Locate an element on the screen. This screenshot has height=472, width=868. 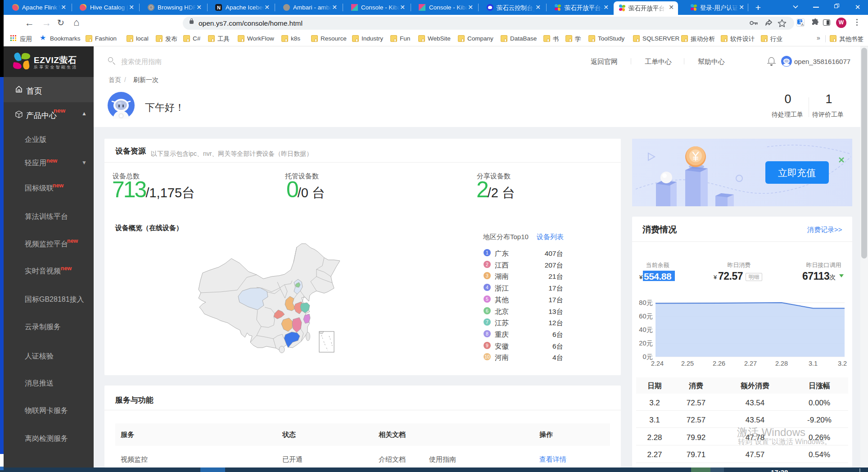
svg-text: 2.26 is located at coordinates (719, 363).